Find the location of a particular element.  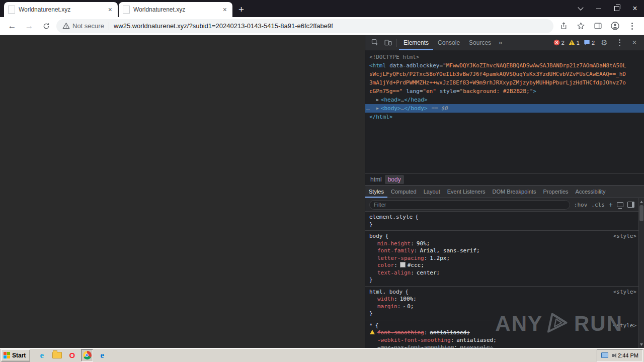

head-node: ▶<head>…</head> is located at coordinates (505, 100).